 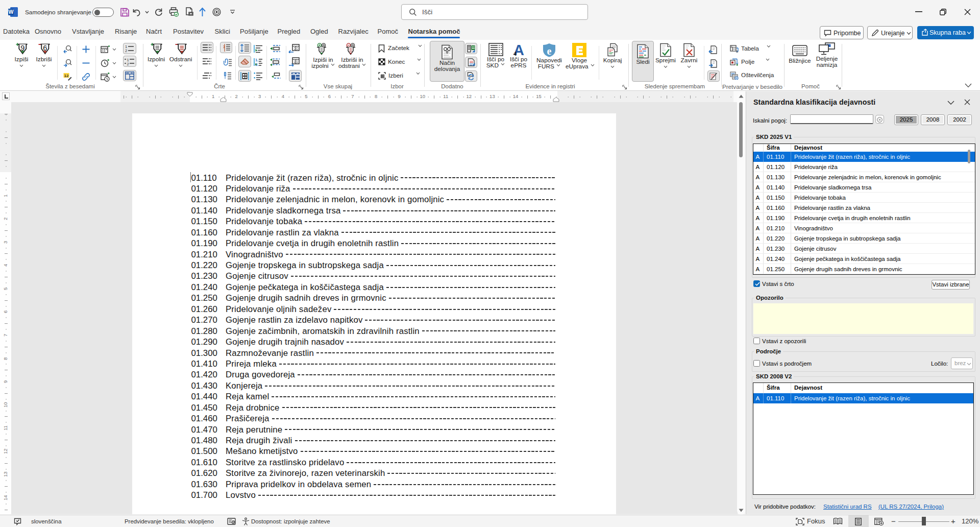 I want to click on svg-text: W, so click(x=11, y=12).